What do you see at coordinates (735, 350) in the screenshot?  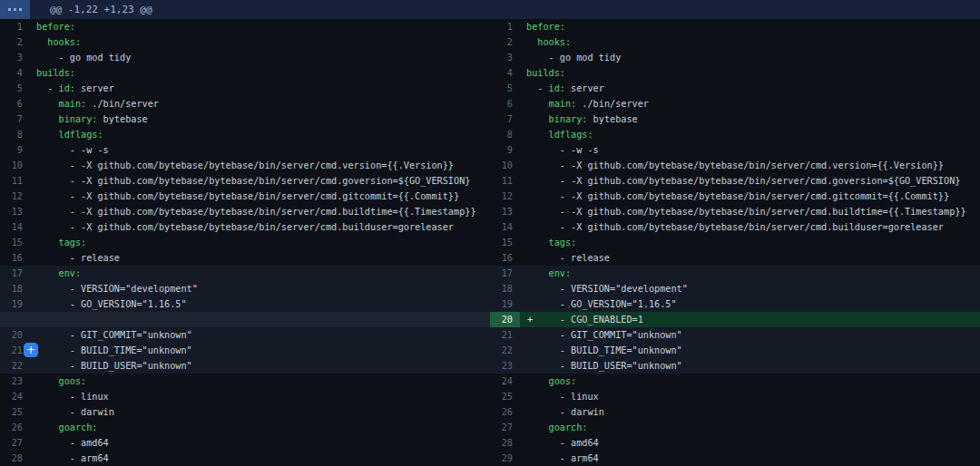 I see `diff-row: 22 - BUILD_TIME="unknown"` at bounding box center [735, 350].